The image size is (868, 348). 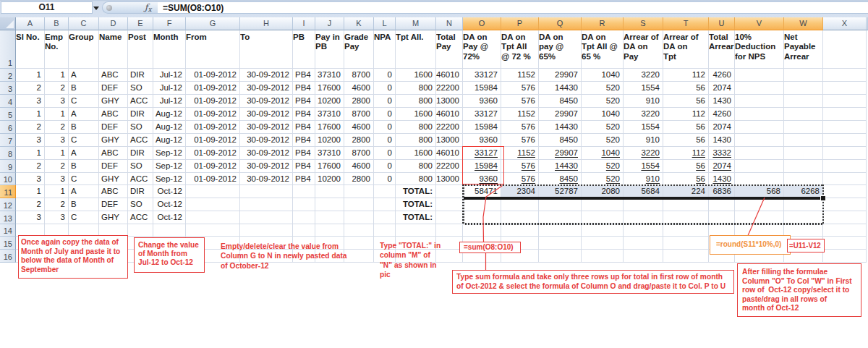 What do you see at coordinates (520, 127) in the screenshot?
I see `cell-P6: 576` at bounding box center [520, 127].